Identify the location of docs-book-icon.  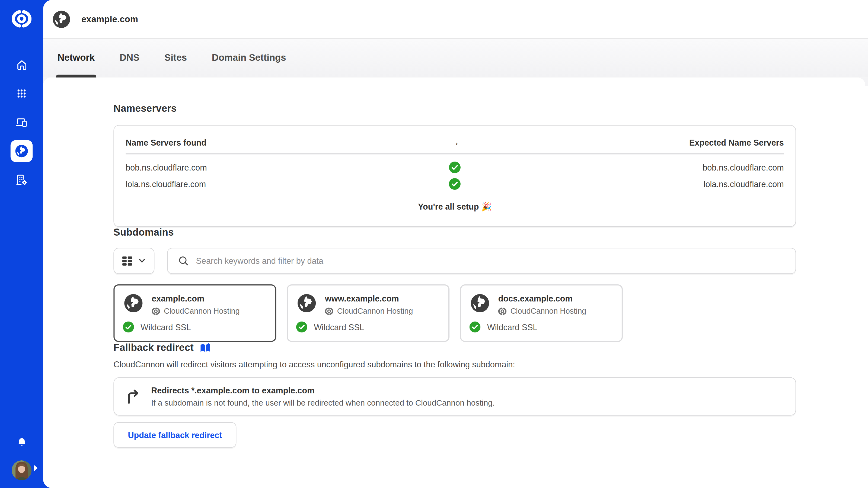
(205, 348).